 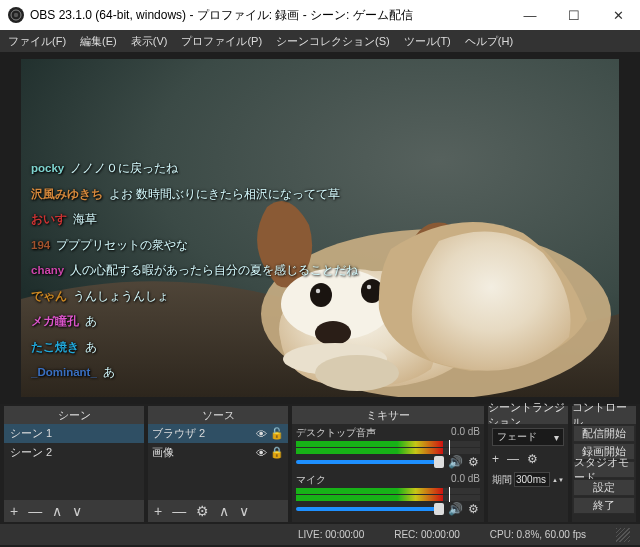 I want to click on chat-row: 沢風みゆきちよお 数時間ぶりにきたら相沢になってて草, so click(x=194, y=195).